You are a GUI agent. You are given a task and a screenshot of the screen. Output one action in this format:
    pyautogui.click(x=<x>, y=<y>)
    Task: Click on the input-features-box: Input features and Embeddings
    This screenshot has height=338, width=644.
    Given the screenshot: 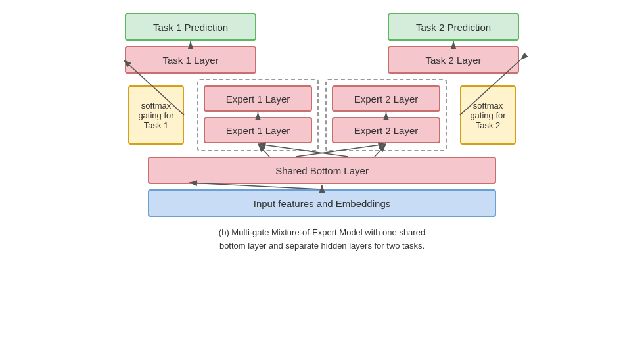 What is the action you would take?
    pyautogui.click(x=322, y=203)
    